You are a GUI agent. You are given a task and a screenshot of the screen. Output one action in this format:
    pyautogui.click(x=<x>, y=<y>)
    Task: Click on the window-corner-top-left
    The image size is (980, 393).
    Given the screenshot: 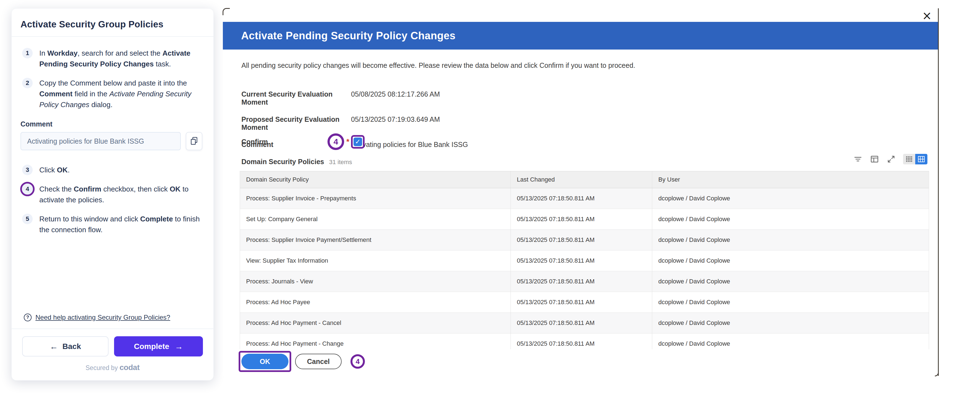 What is the action you would take?
    pyautogui.click(x=226, y=11)
    